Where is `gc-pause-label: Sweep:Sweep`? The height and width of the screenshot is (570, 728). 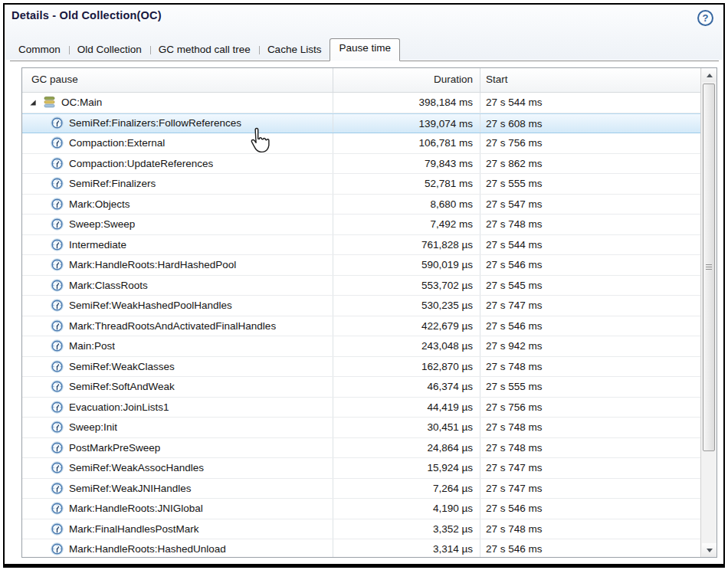 gc-pause-label: Sweep:Sweep is located at coordinates (102, 224).